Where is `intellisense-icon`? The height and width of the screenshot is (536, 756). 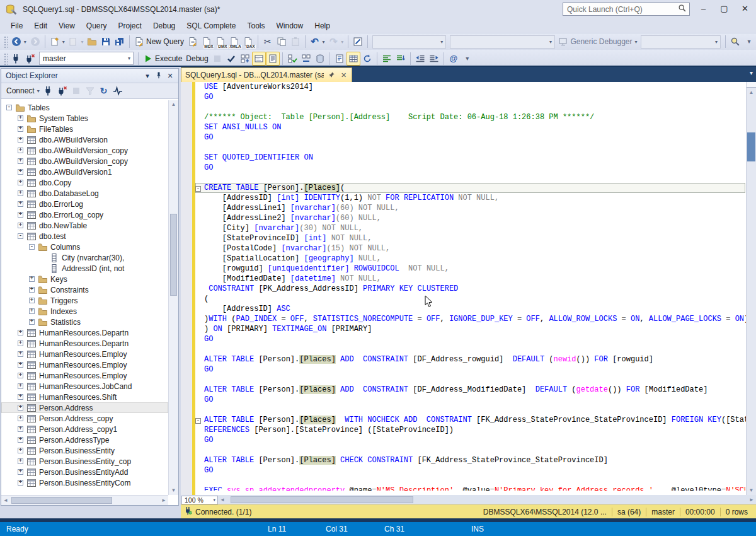 intellisense-icon is located at coordinates (273, 59).